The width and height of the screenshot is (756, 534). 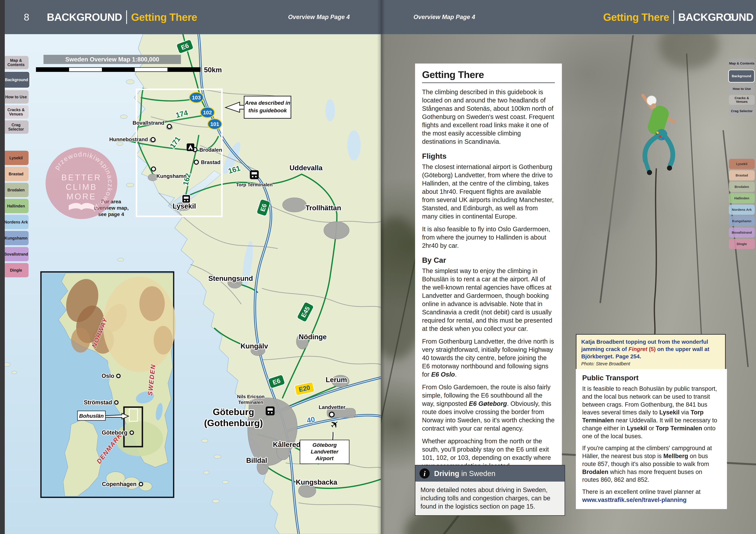 What do you see at coordinates (215, 124) in the screenshot?
I see `svg-text: 101` at bounding box center [215, 124].